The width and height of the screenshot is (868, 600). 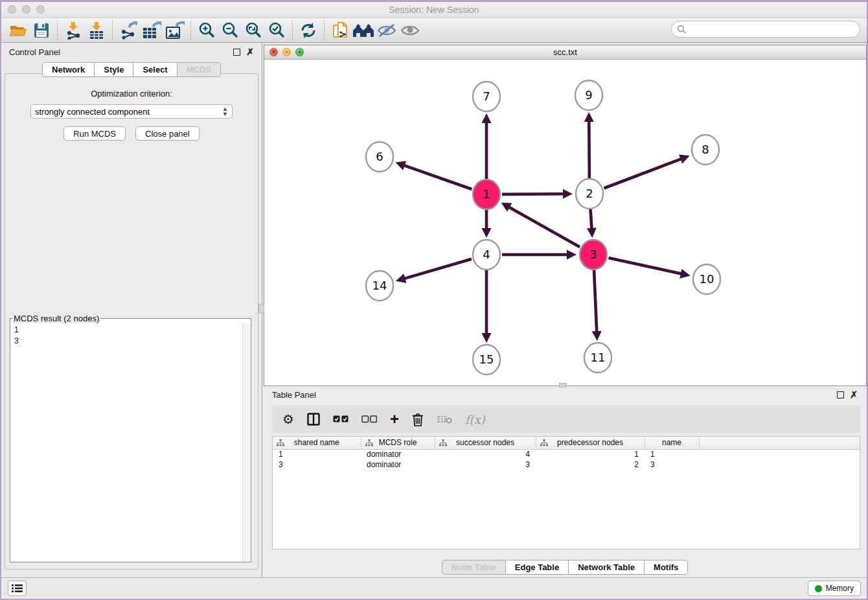 I want to click on zoom-out-icon, so click(x=230, y=30).